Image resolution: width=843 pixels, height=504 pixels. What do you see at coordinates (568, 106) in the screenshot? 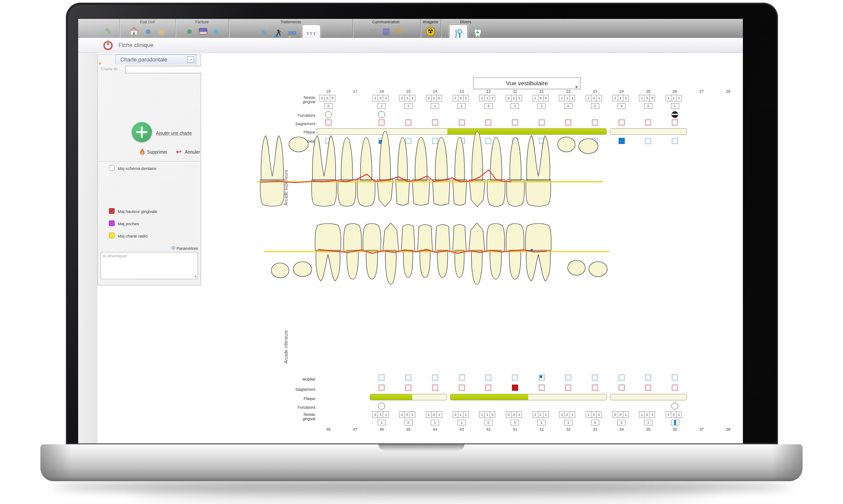
I see `niveau-gingival-box-22: 0` at bounding box center [568, 106].